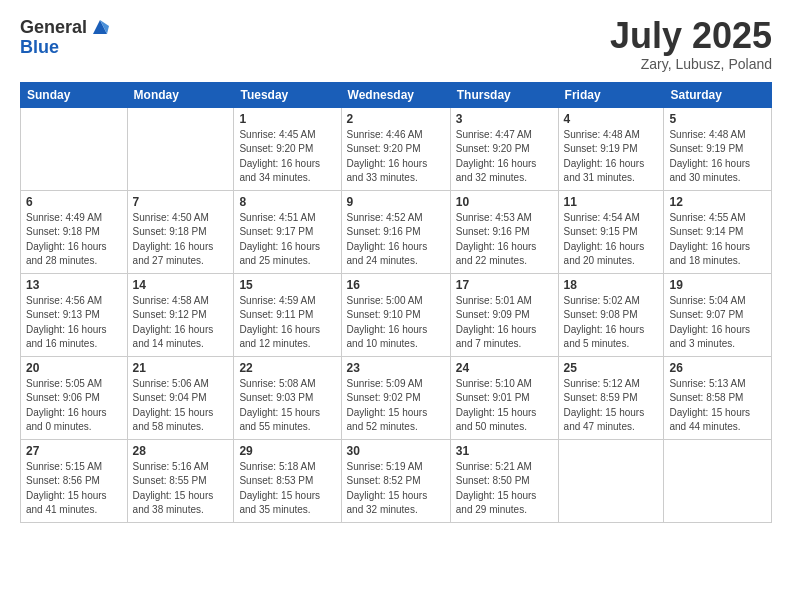  What do you see at coordinates (611, 314) in the screenshot?
I see `table-row: 18Sunrise: 5:02 AM Sunset: 9:08 PM Dayli…` at bounding box center [611, 314].